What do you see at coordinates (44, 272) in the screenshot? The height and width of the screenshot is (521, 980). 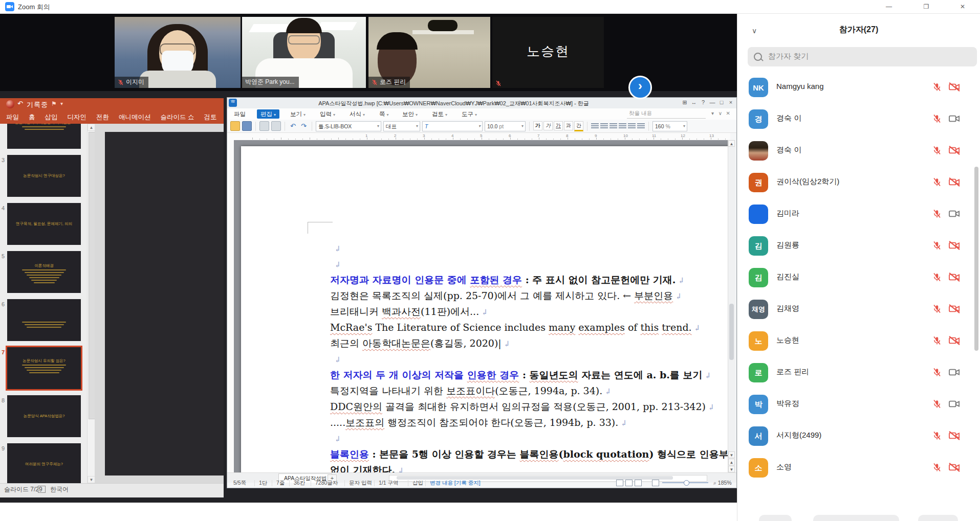 I see `slide-thumbnail: 이론적배경` at bounding box center [44, 272].